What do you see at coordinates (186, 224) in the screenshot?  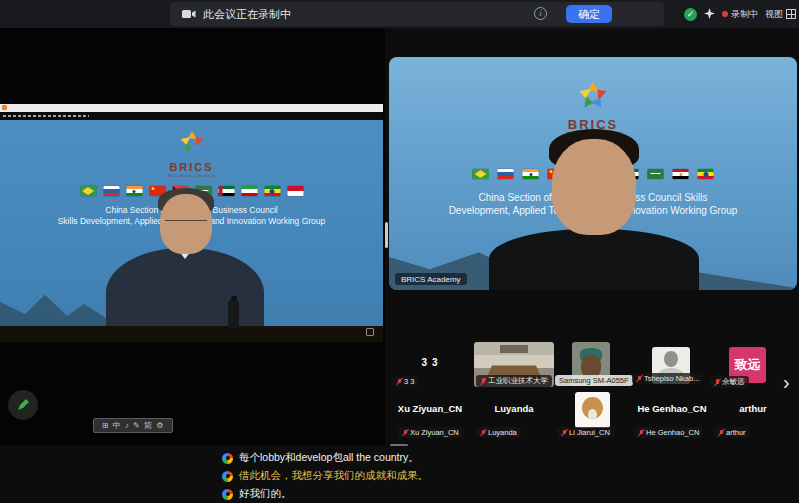 I see `glasses` at bounding box center [186, 224].